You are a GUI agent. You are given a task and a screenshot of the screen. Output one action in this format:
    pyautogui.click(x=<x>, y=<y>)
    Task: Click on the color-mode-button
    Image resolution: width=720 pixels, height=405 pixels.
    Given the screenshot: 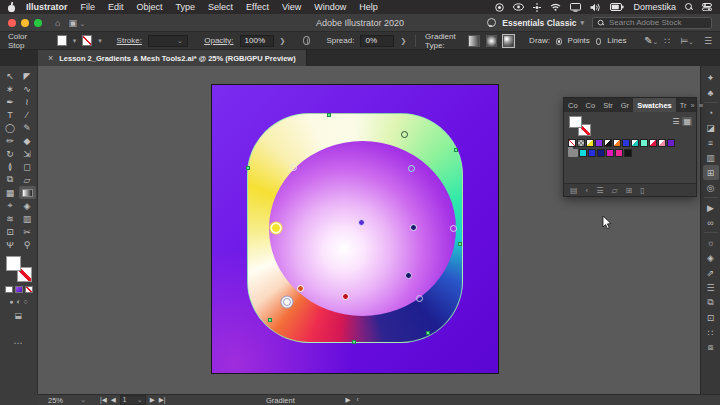 What is the action you would take?
    pyautogui.click(x=9, y=290)
    